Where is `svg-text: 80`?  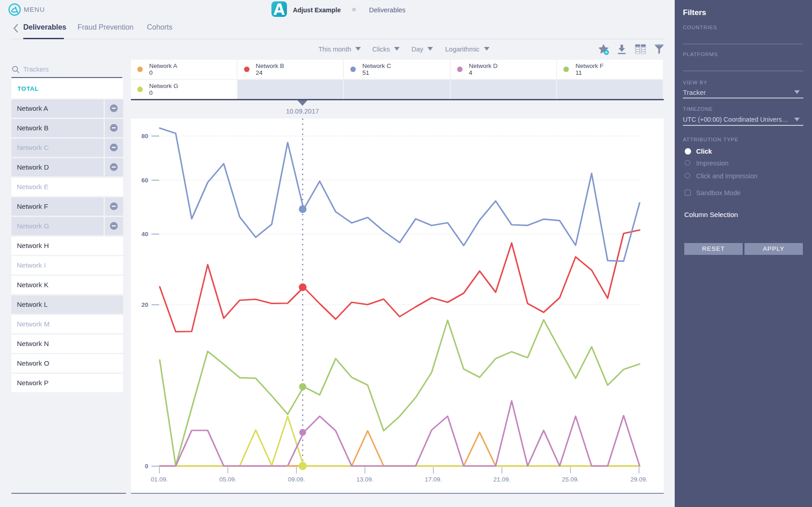
svg-text: 80 is located at coordinates (145, 136).